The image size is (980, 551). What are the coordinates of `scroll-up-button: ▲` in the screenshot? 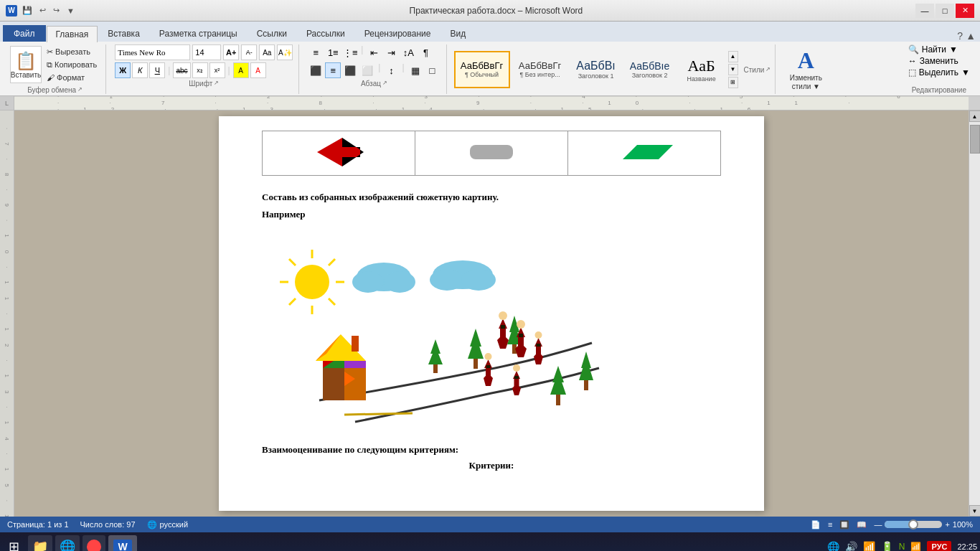 It's located at (975, 116).